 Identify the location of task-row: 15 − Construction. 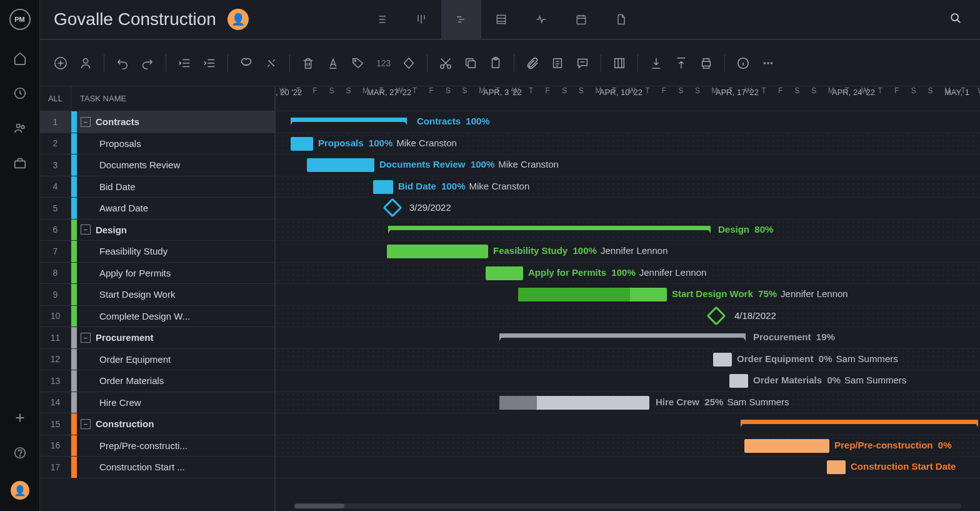
(158, 424).